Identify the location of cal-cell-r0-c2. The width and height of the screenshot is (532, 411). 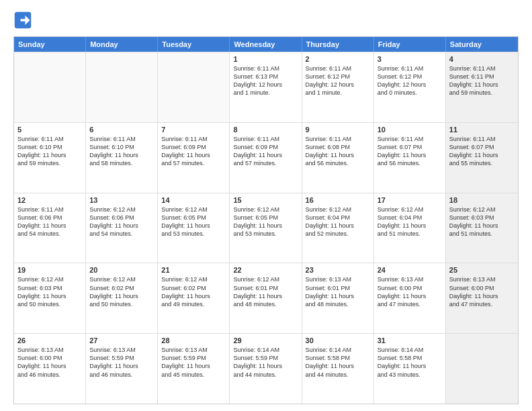
(193, 87).